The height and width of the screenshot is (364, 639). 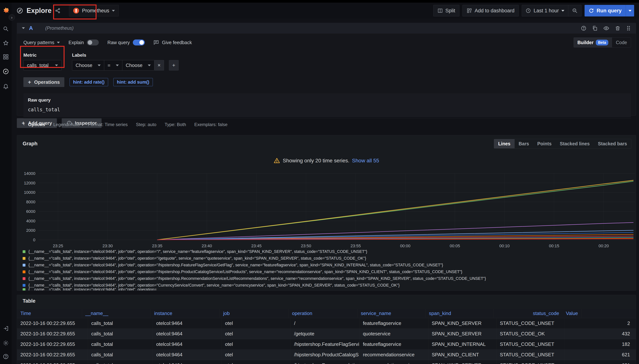 What do you see at coordinates (6, 10) in the screenshot?
I see `grafana-logo` at bounding box center [6, 10].